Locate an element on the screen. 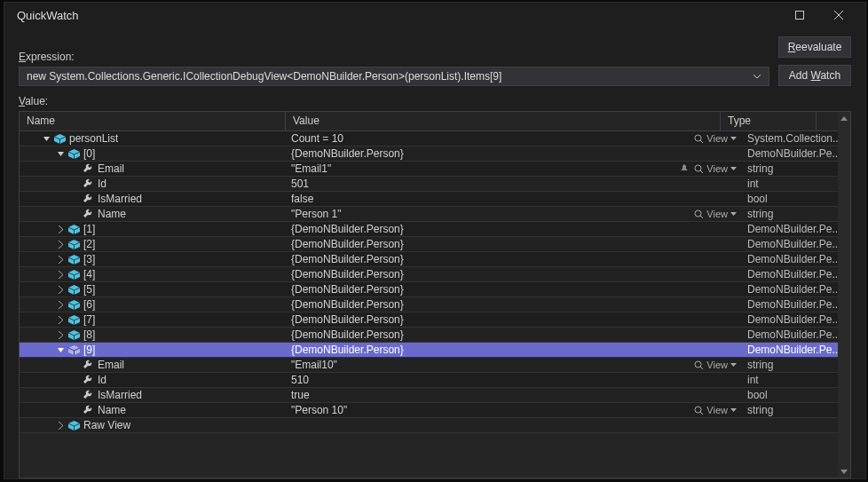  row-name: [4] is located at coordinates (89, 274).